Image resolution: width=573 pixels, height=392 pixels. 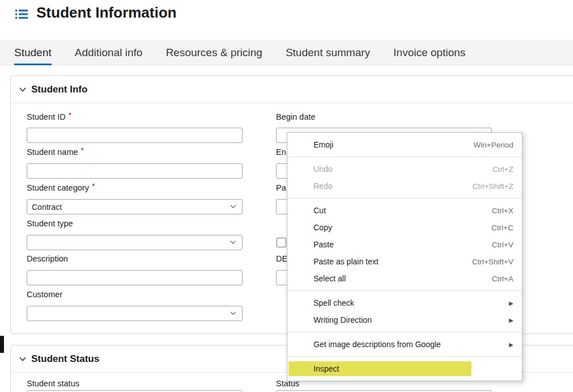 I want to click on page-header: Student Information, so click(x=286, y=20).